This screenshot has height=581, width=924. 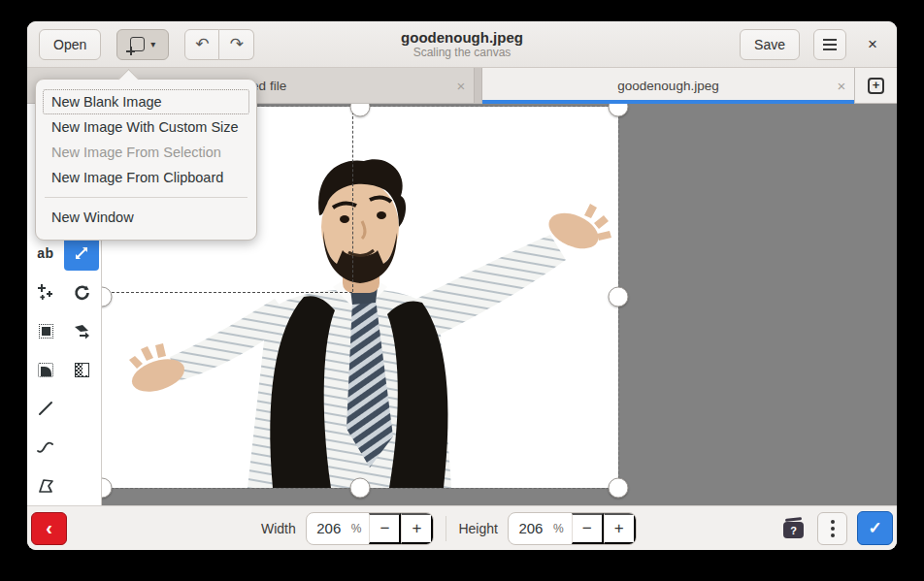 What do you see at coordinates (46, 371) in the screenshot?
I see `free-selection-icon` at bounding box center [46, 371].